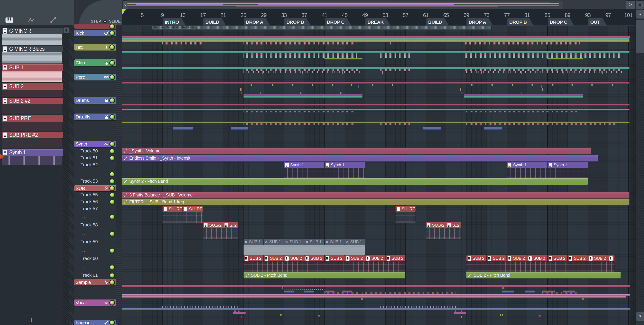 The image size is (644, 325). I want to click on vertical-scroll-track, so click(640, 165).